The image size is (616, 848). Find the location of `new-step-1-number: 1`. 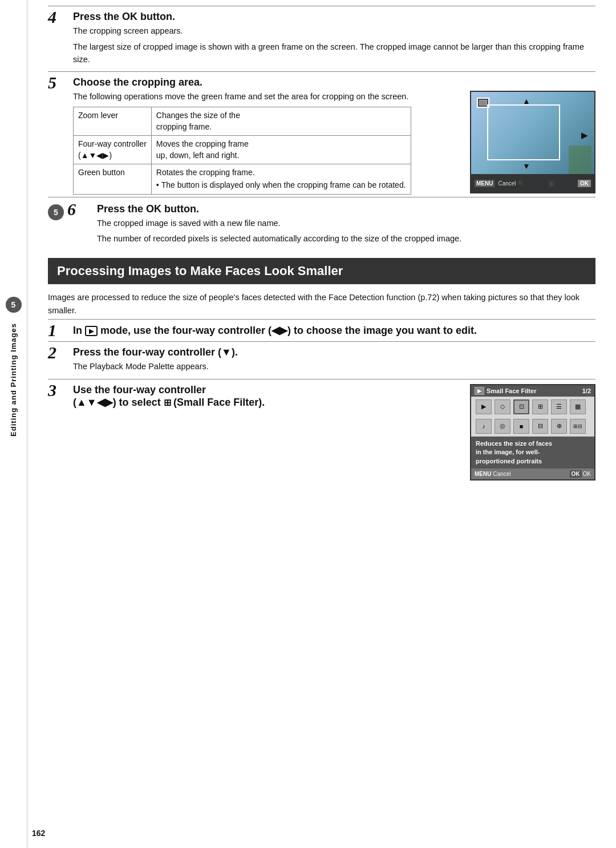

new-step-1-number: 1 is located at coordinates (60, 330).